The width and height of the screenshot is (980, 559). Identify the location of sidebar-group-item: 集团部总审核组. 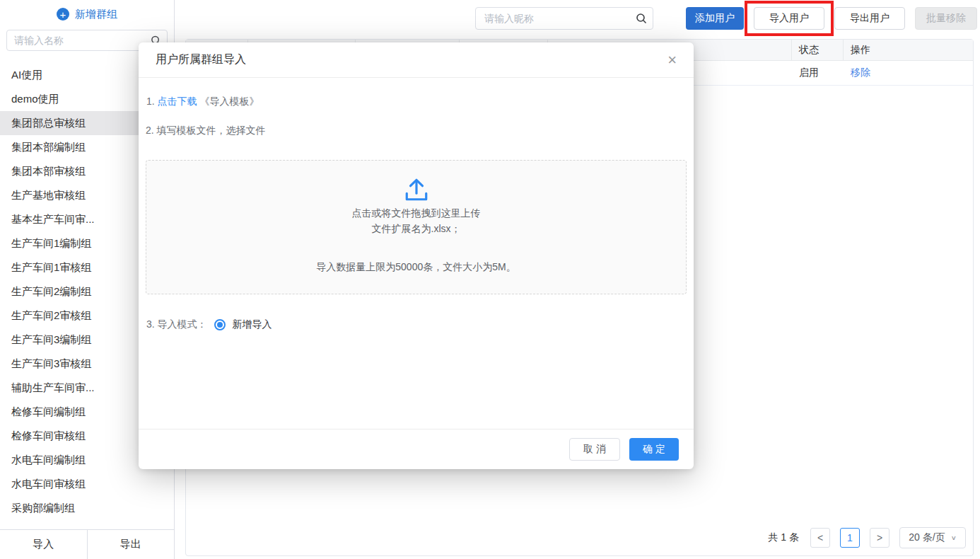
(73, 123).